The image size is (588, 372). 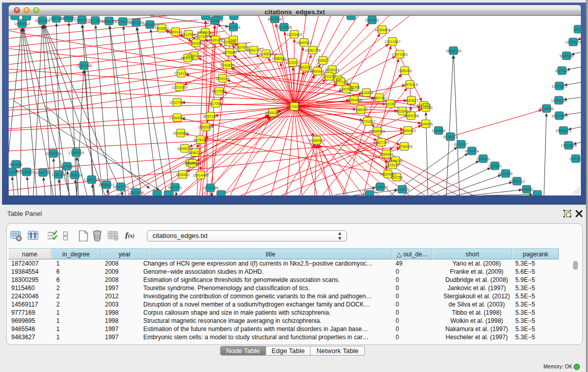 What do you see at coordinates (559, 116) in the screenshot?
I see `svg-text: 16210643` at bounding box center [559, 116].